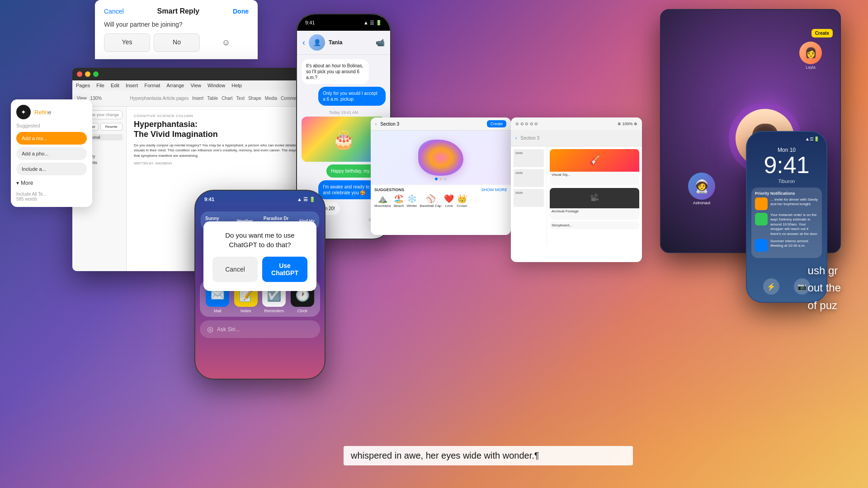 The width and height of the screenshot is (868, 488). Describe the element at coordinates (176, 24) in the screenshot. I see `smart-reply-question: Will your partner be joining?` at that location.